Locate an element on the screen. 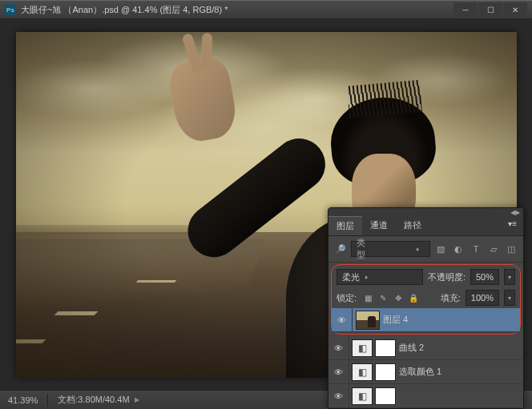 The height and width of the screenshot is (409, 532). tab-layers: 图层 is located at coordinates (345, 226).